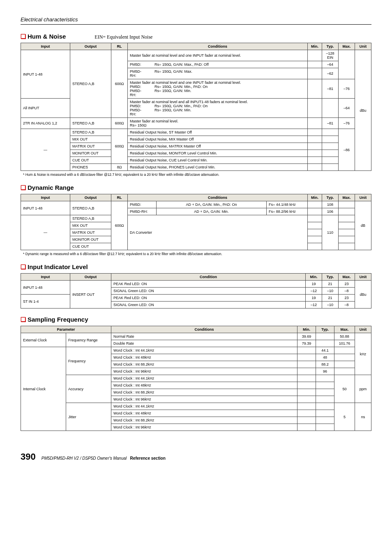 This screenshot has height=555, width=392. Describe the element at coordinates (212, 205) in the screenshot. I see `cell-cond: AD + DA, GAIN: Min., PAD: On` at that location.